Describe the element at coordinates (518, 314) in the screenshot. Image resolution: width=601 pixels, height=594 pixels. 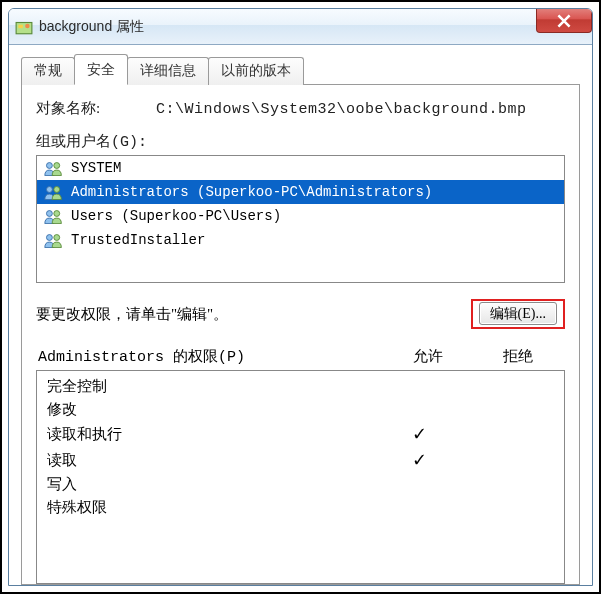
I see `edit-button: 编辑(E)...` at that location.